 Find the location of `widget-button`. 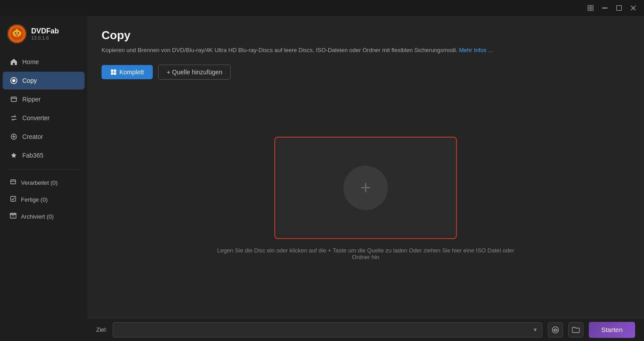

widget-button is located at coordinates (591, 8).